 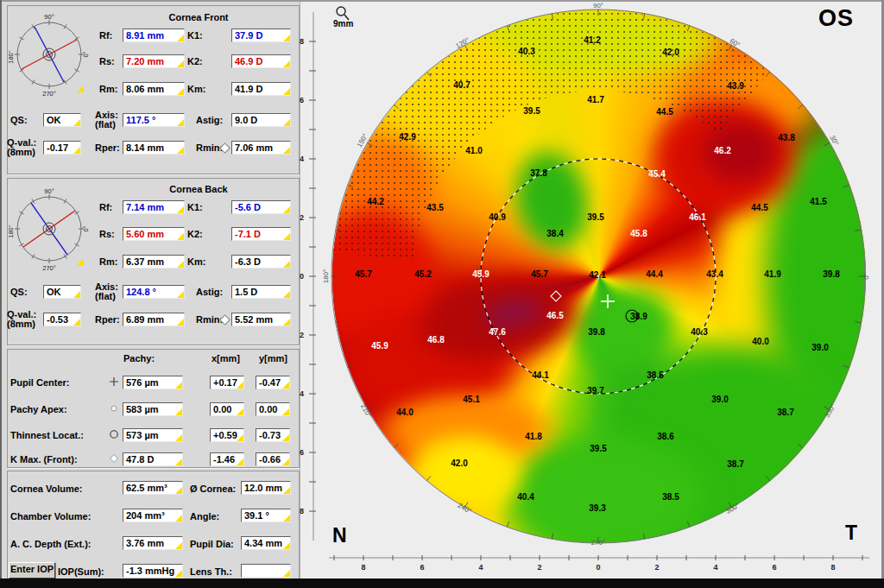 I want to click on kmax-value-field: 47.8 D, so click(x=153, y=459).